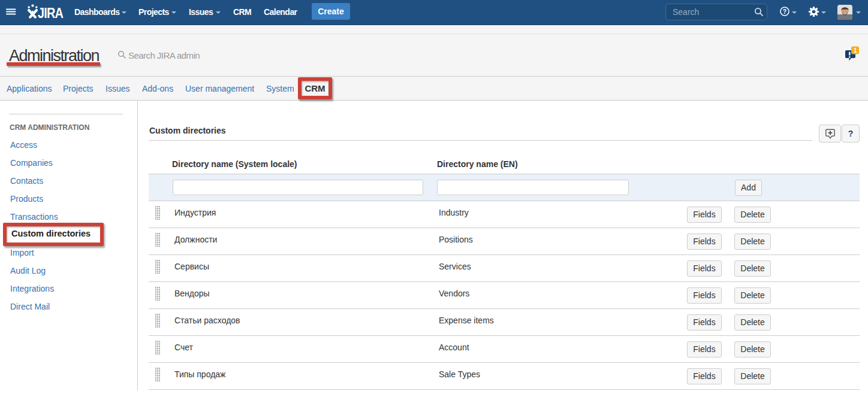 The width and height of the screenshot is (868, 403). I want to click on svg-text: 1, so click(855, 50).